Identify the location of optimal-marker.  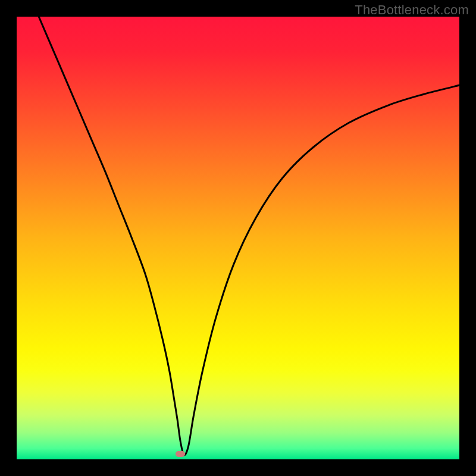
(180, 454).